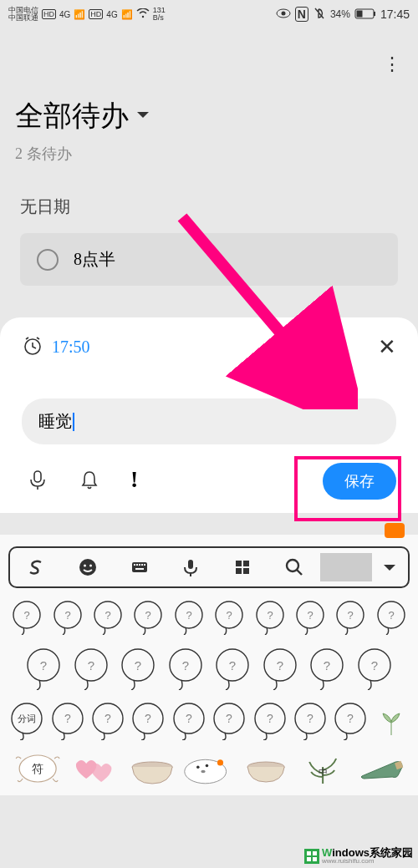 Image resolution: width=418 pixels, height=868 pixels. I want to click on subtitle: 2 条待办, so click(209, 154).